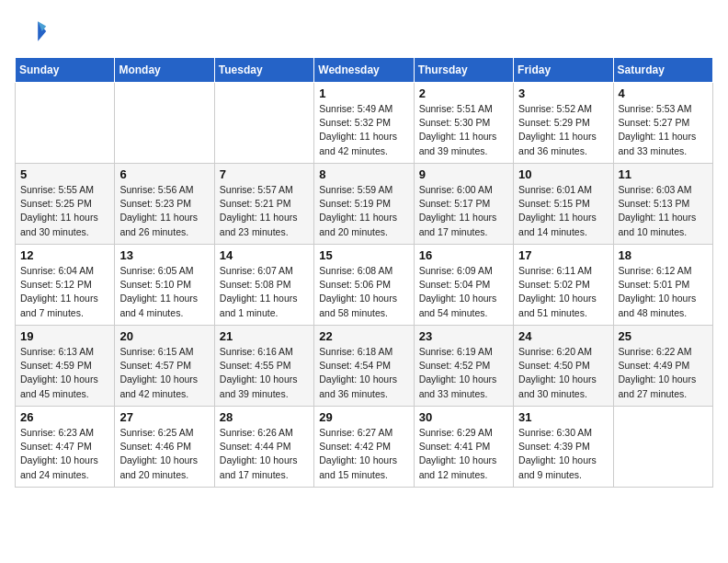 The image size is (728, 563). What do you see at coordinates (364, 175) in the screenshot?
I see `day-number: 8` at bounding box center [364, 175].